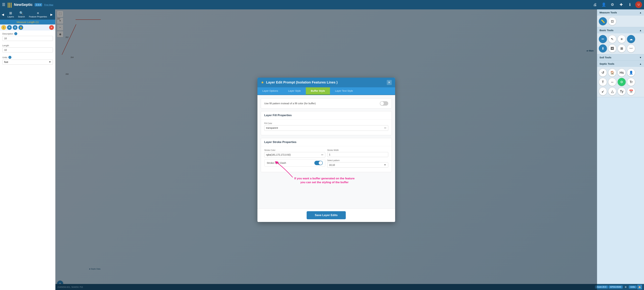 The height and width of the screenshot is (290, 644). What do you see at coordinates (326, 82) in the screenshot?
I see `modal-title: Layer Edit Prompt (Isolation Features Li…` at bounding box center [326, 82].